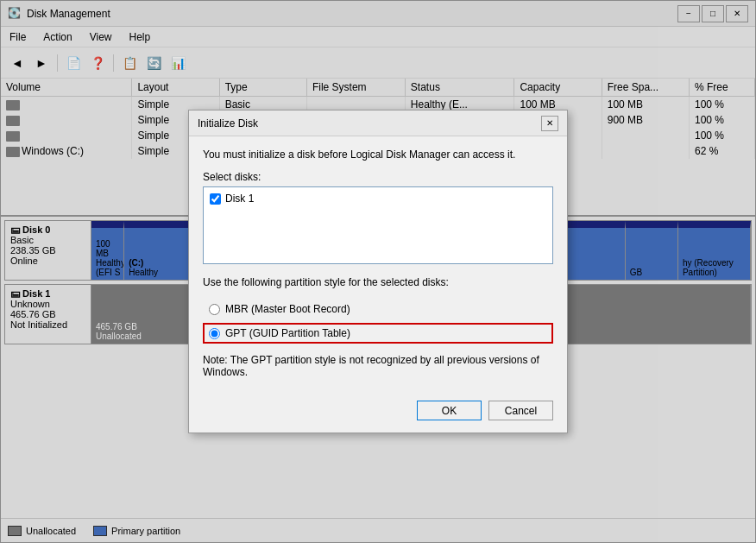 The image size is (756, 543). I want to click on dialog-intro-text: You must initialize a disk before Logica…, so click(378, 155).